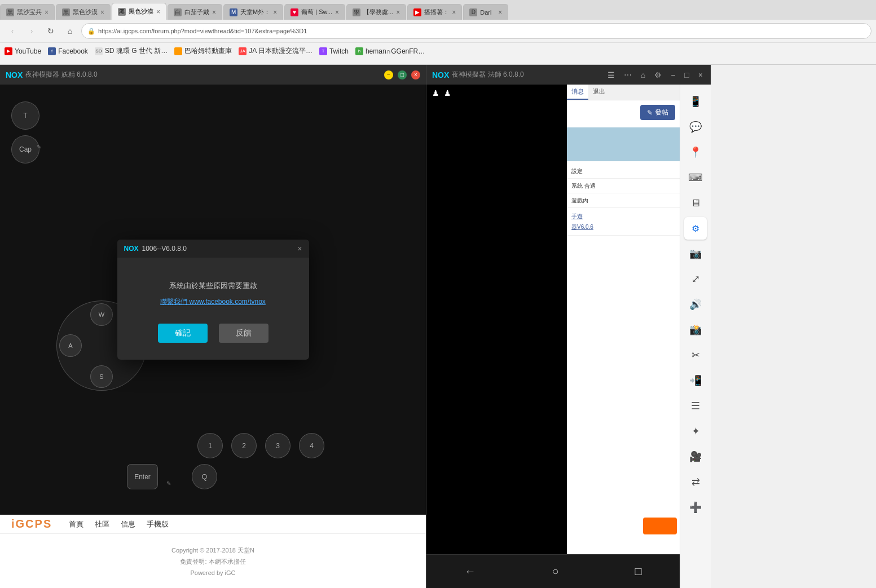 This screenshot has width=876, height=588. Describe the element at coordinates (695, 406) in the screenshot. I see `sidebar-list-icon: ☰` at that location.